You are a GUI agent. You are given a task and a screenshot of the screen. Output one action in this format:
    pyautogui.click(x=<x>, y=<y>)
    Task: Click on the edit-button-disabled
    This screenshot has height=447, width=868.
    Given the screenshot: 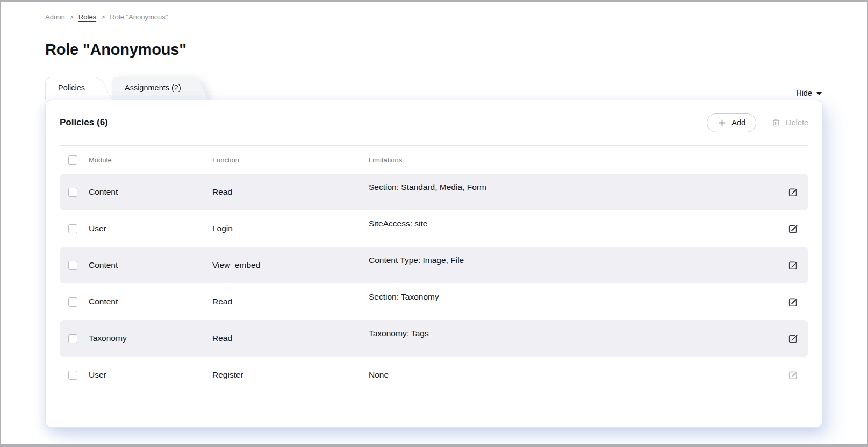 What is the action you would take?
    pyautogui.click(x=793, y=375)
    